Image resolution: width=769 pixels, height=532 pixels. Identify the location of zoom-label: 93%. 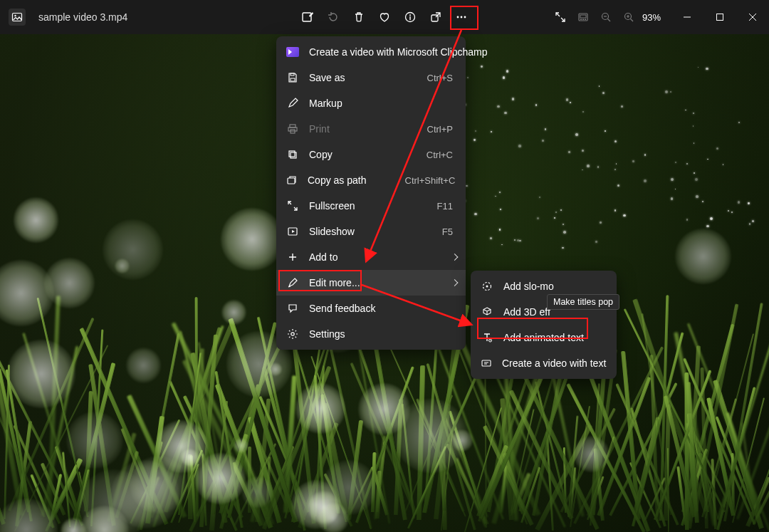
(652, 17).